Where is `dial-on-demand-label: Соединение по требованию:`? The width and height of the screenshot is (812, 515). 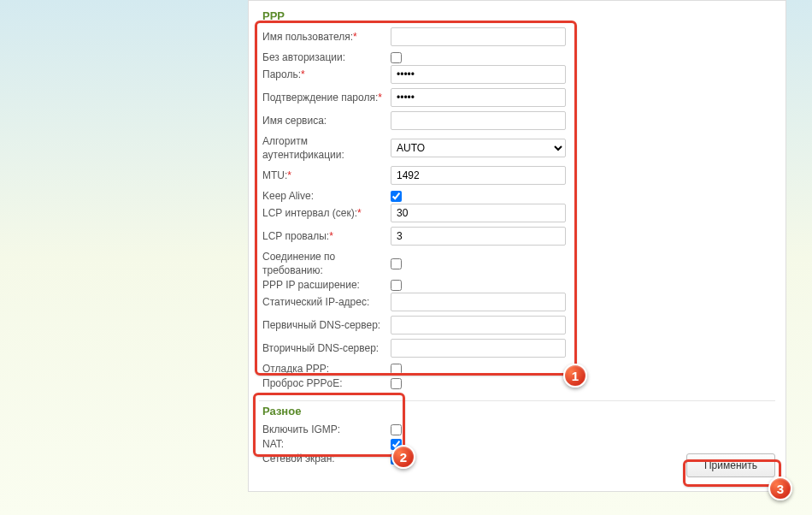
dial-on-demand-label: Соединение по требованию: is located at coordinates (327, 263).